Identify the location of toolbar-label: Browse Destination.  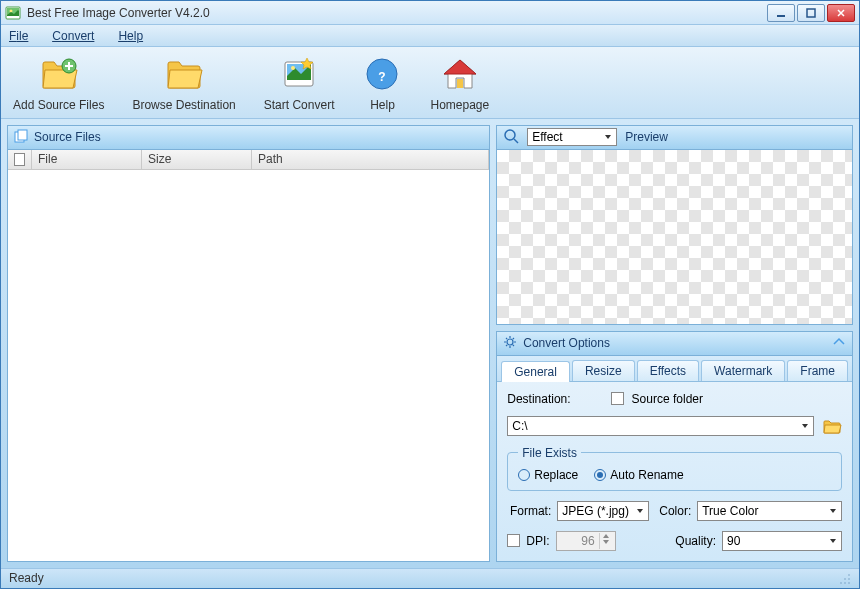
(184, 105).